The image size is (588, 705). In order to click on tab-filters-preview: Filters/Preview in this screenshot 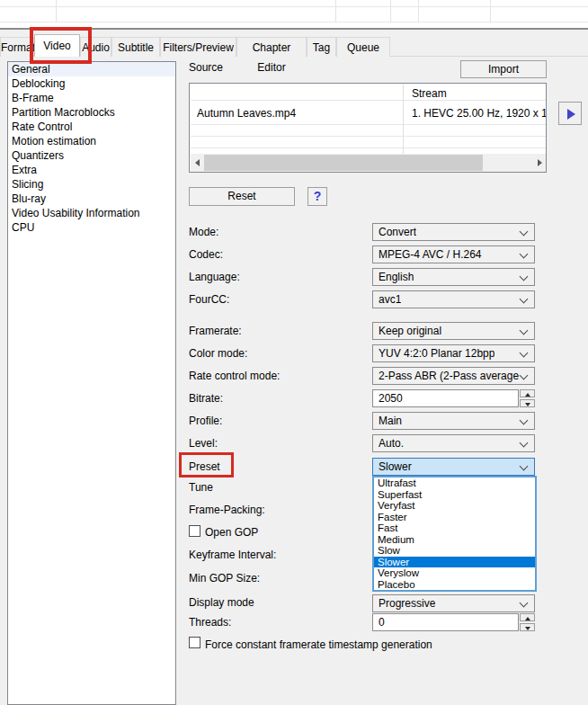, I will do `click(198, 47)`.